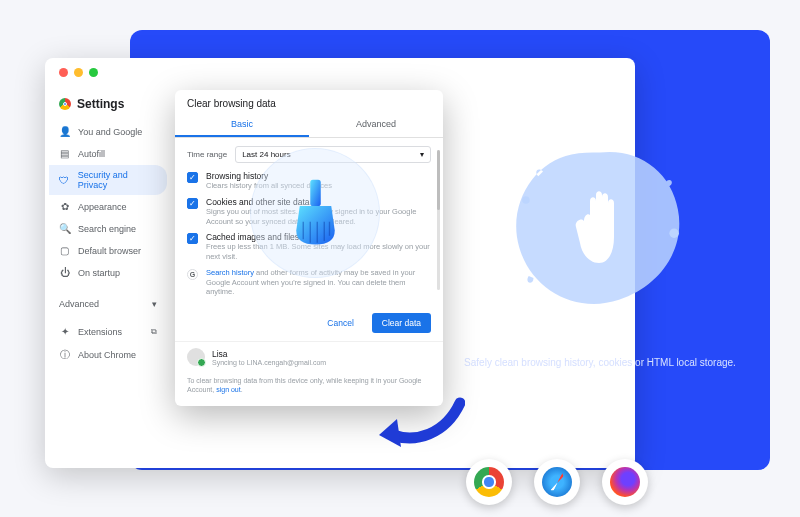  I want to click on arrow-illustration, so click(420, 425).